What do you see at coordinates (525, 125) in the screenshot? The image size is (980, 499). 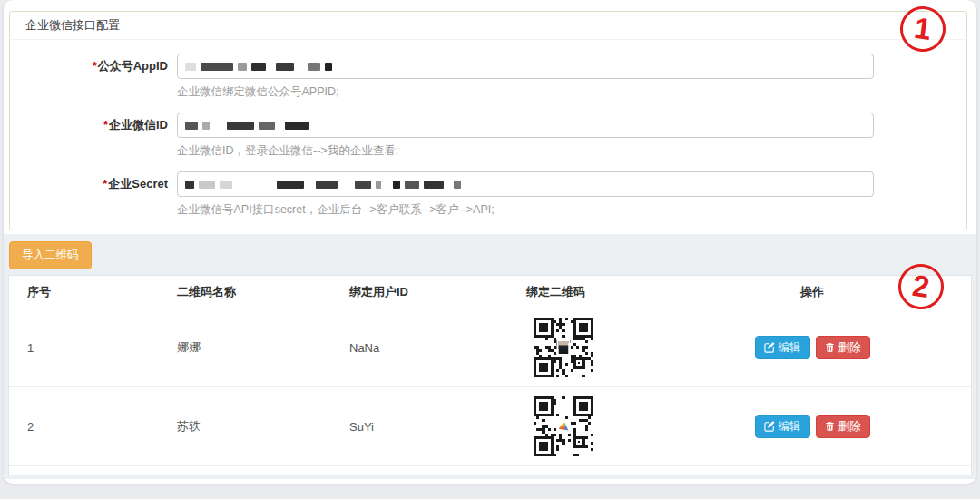 I see `corpid-input` at bounding box center [525, 125].